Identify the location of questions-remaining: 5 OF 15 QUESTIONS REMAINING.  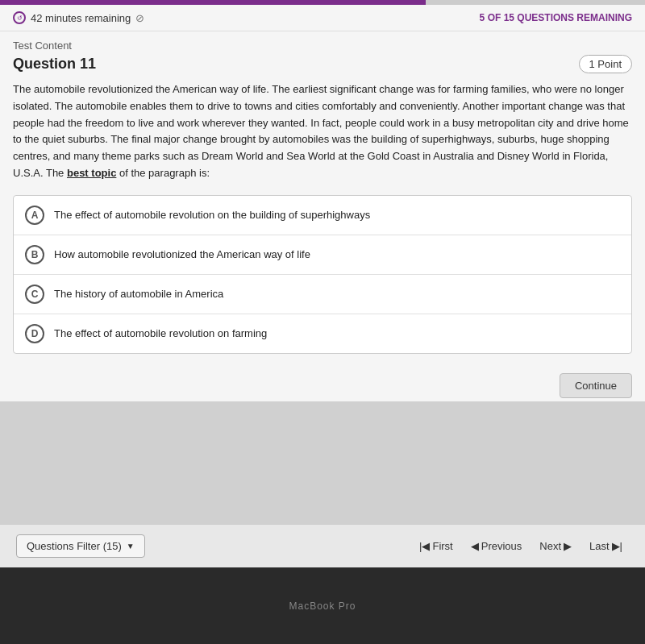
(556, 18).